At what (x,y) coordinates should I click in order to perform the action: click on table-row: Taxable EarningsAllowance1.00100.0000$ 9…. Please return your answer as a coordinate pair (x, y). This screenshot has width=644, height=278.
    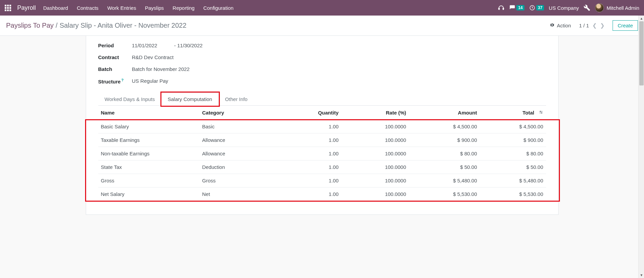
    Looking at the image, I should click on (322, 140).